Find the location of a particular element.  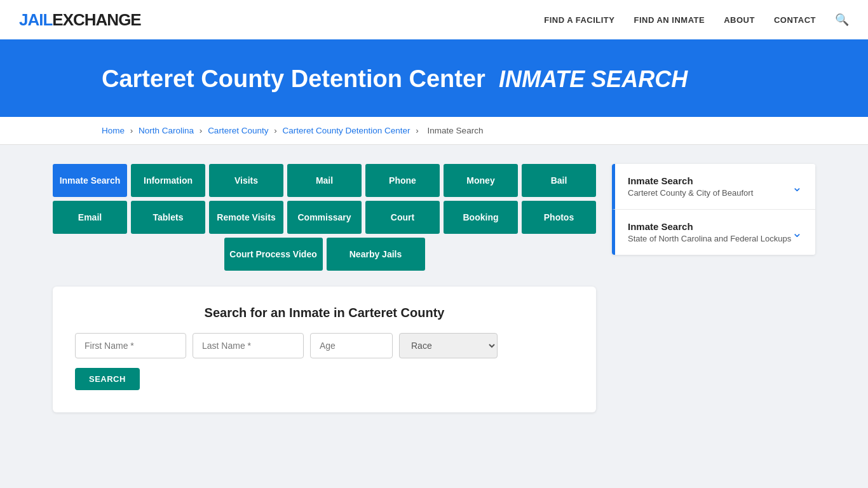

breadcrumb-county: Carteret County is located at coordinates (238, 131).